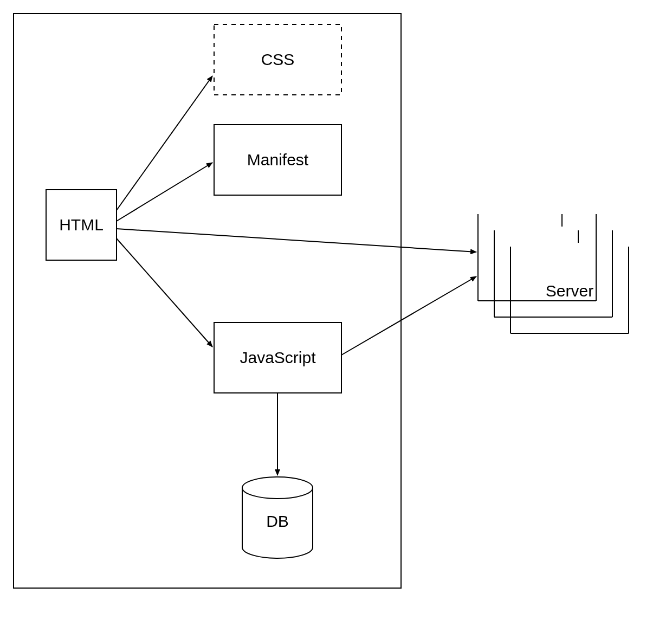 The height and width of the screenshot is (626, 672). I want to click on arrow-html-manifest, so click(165, 192).